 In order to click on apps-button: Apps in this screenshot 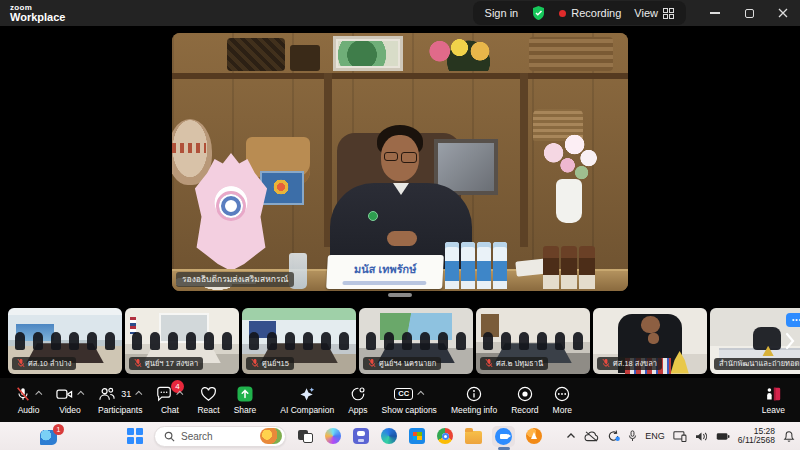, I will do `click(358, 400)`.